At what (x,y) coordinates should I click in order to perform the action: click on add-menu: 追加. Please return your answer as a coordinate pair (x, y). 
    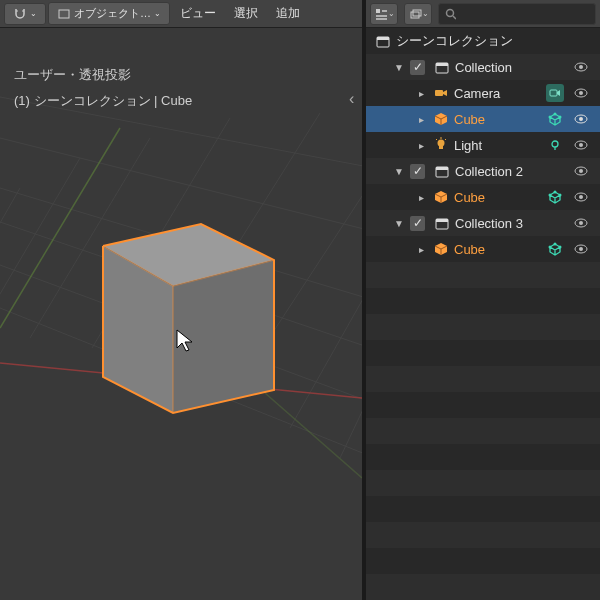
    Looking at the image, I should click on (288, 14).